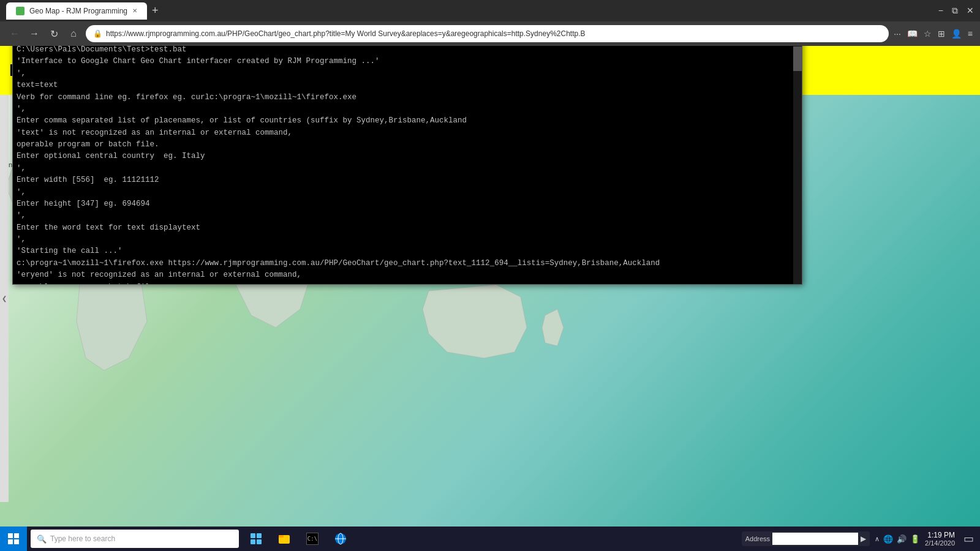 The width and height of the screenshot is (980, 551). I want to click on current-time: 1:19 PM, so click(940, 535).